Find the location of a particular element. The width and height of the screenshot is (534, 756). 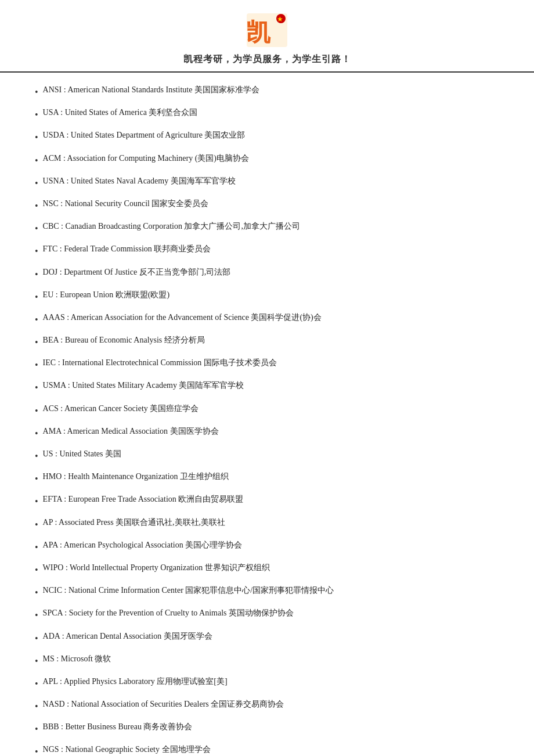

item-text: AP : Associated Press 美国联合通讯社,美联社,美联社 is located at coordinates (271, 523).